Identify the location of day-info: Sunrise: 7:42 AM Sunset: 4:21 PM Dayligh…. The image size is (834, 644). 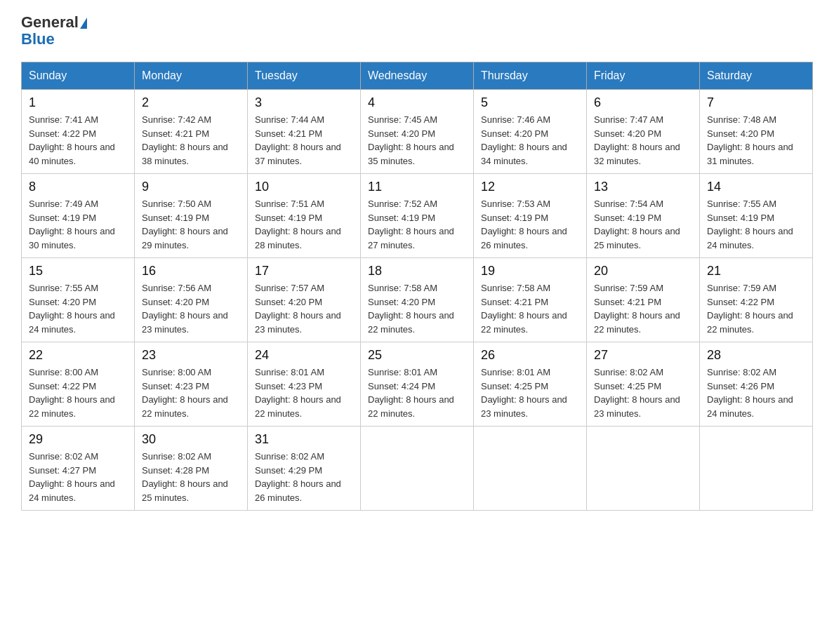
(191, 140).